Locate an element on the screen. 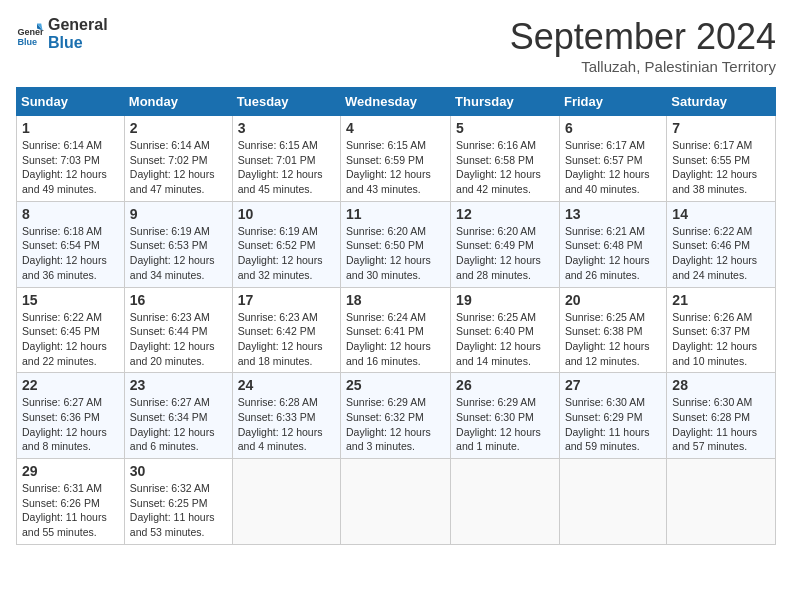  calendar-week-4: 29Sunrise: 6:31 AMSunset: 6:26 PMDayligh… is located at coordinates (396, 502).